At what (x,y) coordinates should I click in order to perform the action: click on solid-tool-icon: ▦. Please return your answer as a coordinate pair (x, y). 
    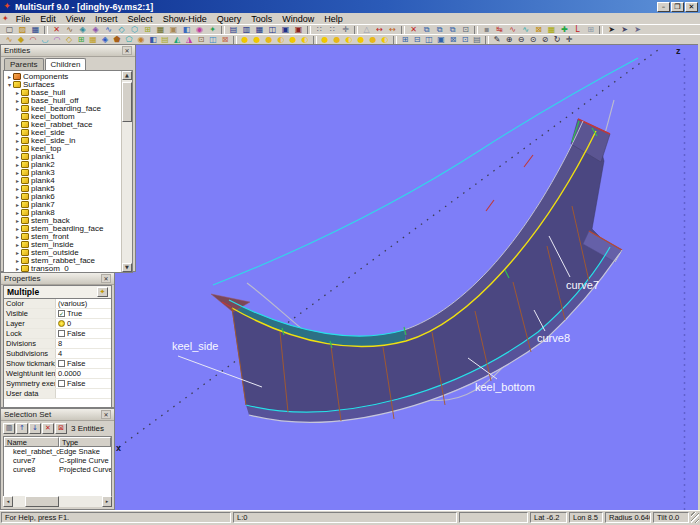
    Looking at the image, I should click on (160, 30).